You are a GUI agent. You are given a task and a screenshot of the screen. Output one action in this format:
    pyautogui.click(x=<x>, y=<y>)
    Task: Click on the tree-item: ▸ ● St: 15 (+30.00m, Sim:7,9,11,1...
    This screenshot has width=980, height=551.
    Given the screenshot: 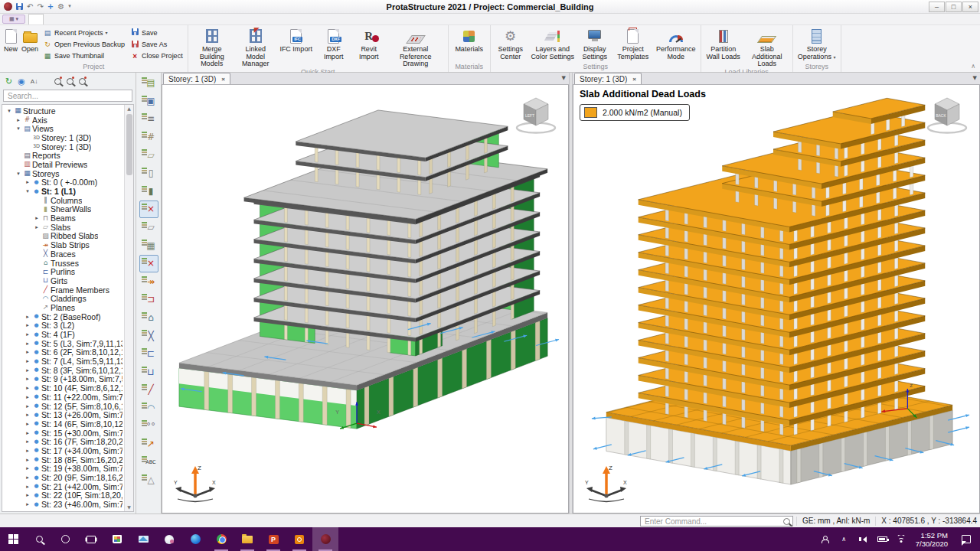 What is the action you would take?
    pyautogui.click(x=63, y=433)
    